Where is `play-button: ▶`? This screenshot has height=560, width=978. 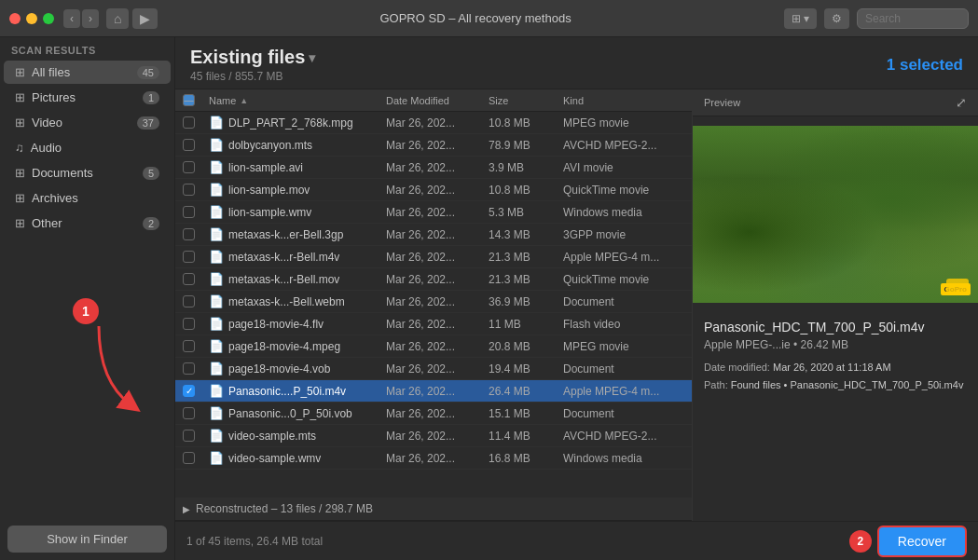
play-button: ▶ is located at coordinates (145, 19).